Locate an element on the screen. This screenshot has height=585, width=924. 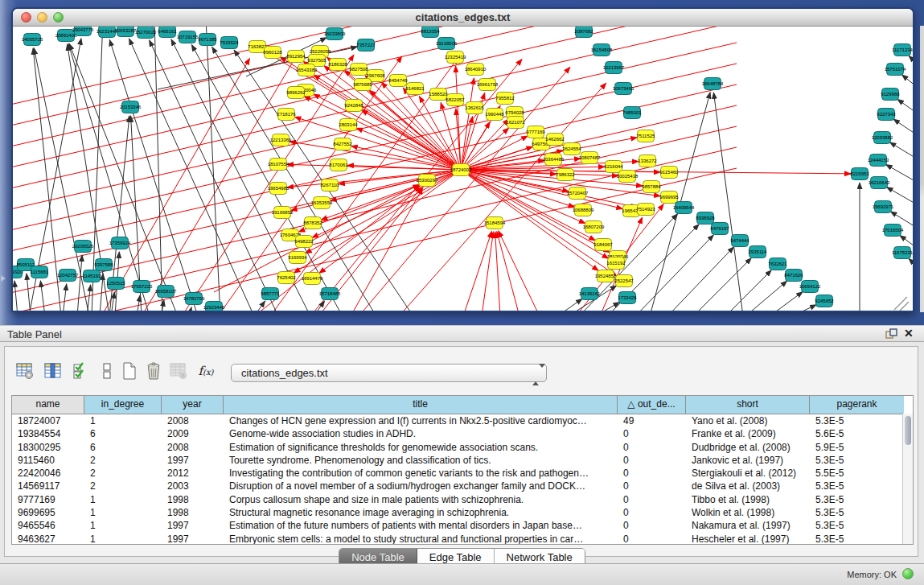
graph-node: 14136161 is located at coordinates (590, 295).